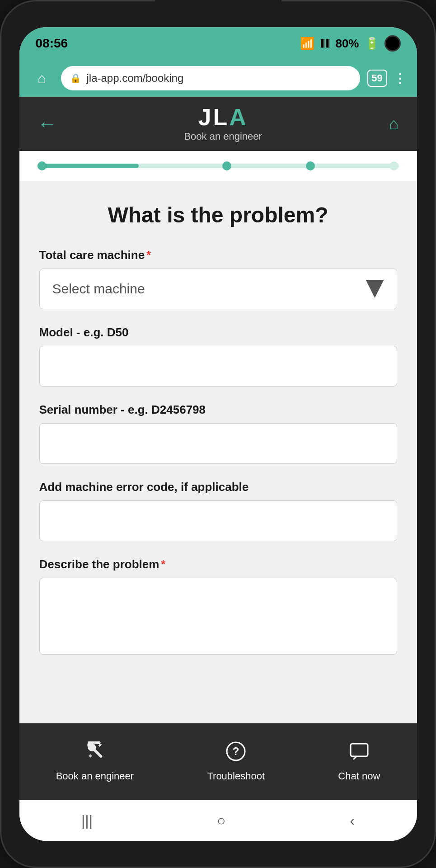 This screenshot has width=436, height=868. Describe the element at coordinates (95, 762) in the screenshot. I see `book-engineer-nav: Book an engineer` at that location.